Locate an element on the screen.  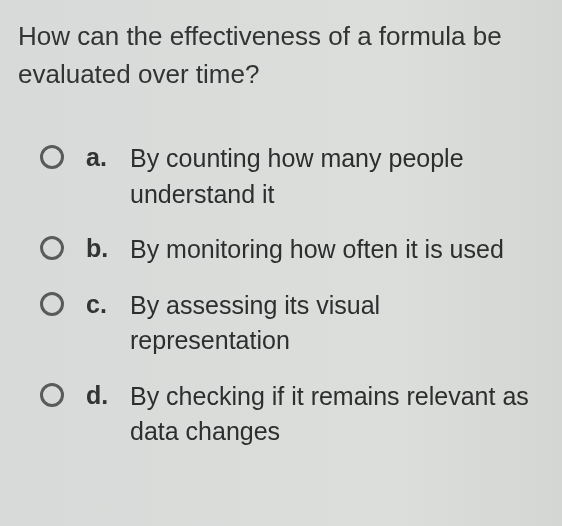
option-c: c. By assessing its visual representatio… is located at coordinates (291, 324).